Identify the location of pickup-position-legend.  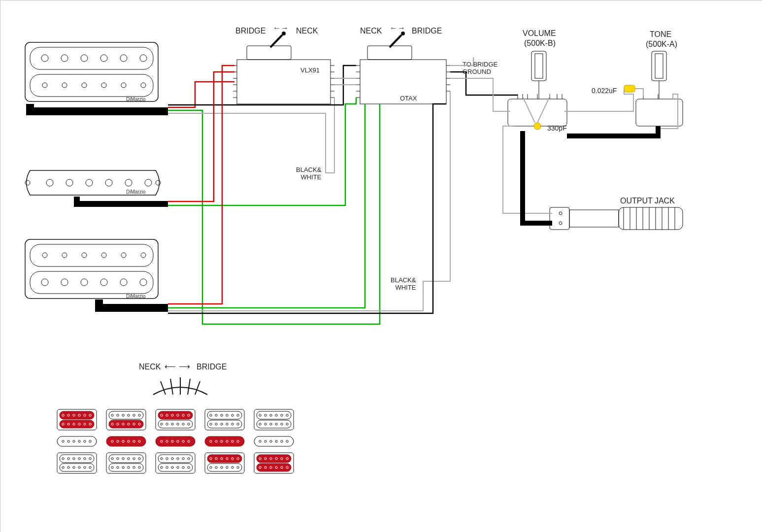
(175, 441).